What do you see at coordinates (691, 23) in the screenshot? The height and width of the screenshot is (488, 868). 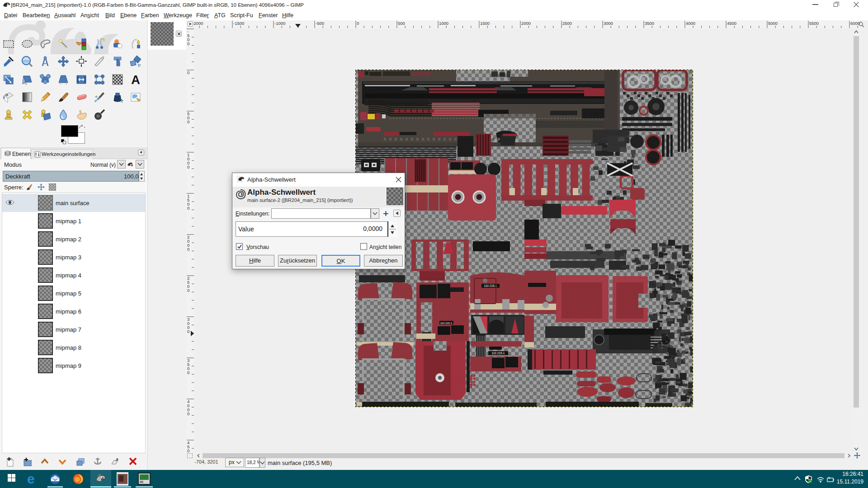 I see `svg-text: 4000` at bounding box center [691, 23].